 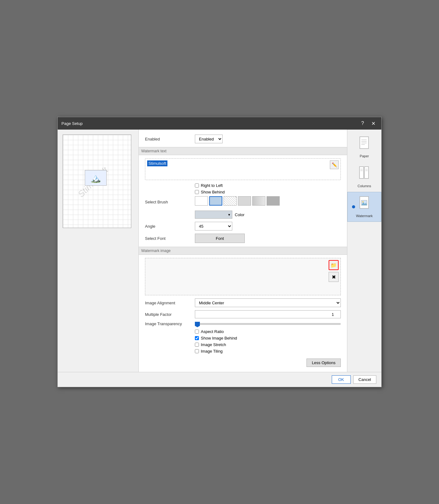 I want to click on multiple-factor-label: Multiple Factor, so click(x=170, y=315).